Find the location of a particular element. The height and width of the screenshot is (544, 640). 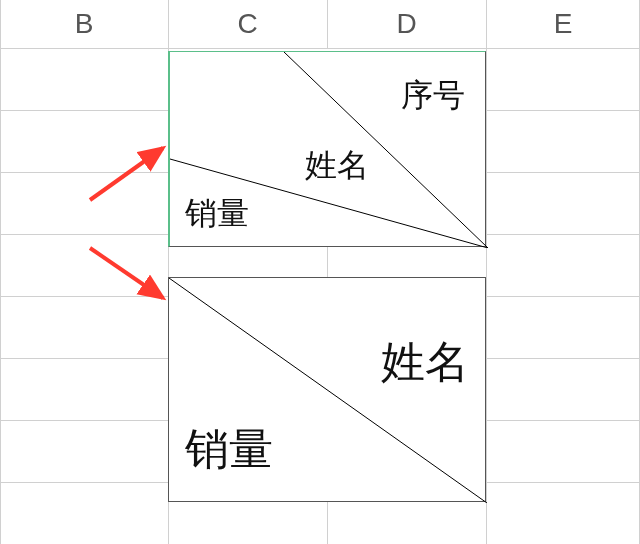

column-header-c: C is located at coordinates (248, 24).